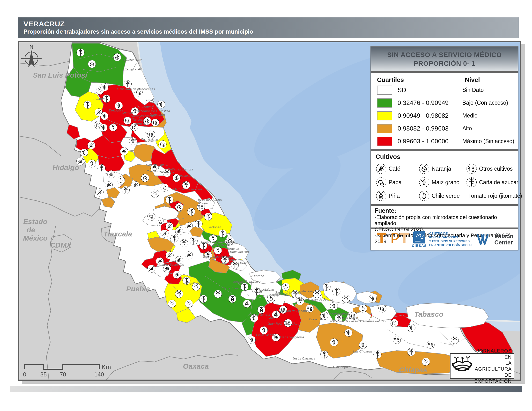 The height and width of the screenshot is (411, 532). Describe the element at coordinates (444, 59) in the screenshot. I see `legend-title: SIN ACCESO A SERVICIO MÉDICO PROPORCIÓN …` at that location.